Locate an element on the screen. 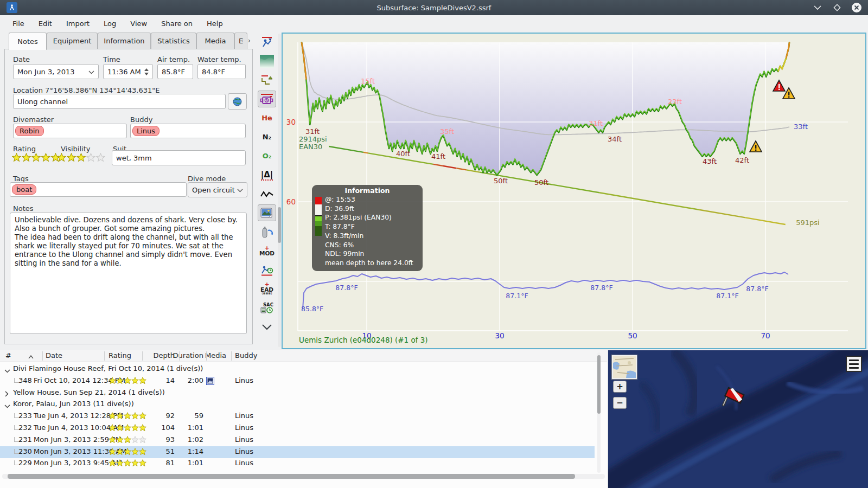 The height and width of the screenshot is (488, 868). toolbar-ndl-tts-button is located at coordinates (267, 270).